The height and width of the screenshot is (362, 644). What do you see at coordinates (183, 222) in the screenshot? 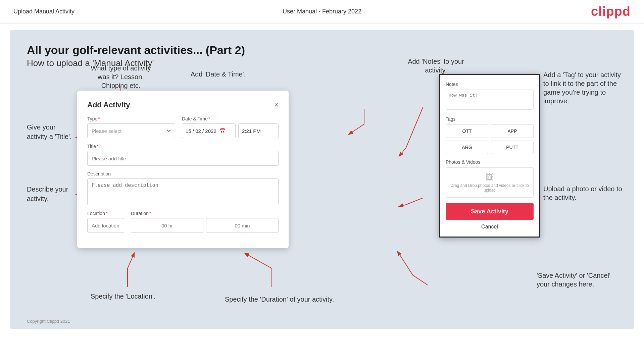
I see `form-row-location-duration: Location* Duration*` at bounding box center [183, 222].